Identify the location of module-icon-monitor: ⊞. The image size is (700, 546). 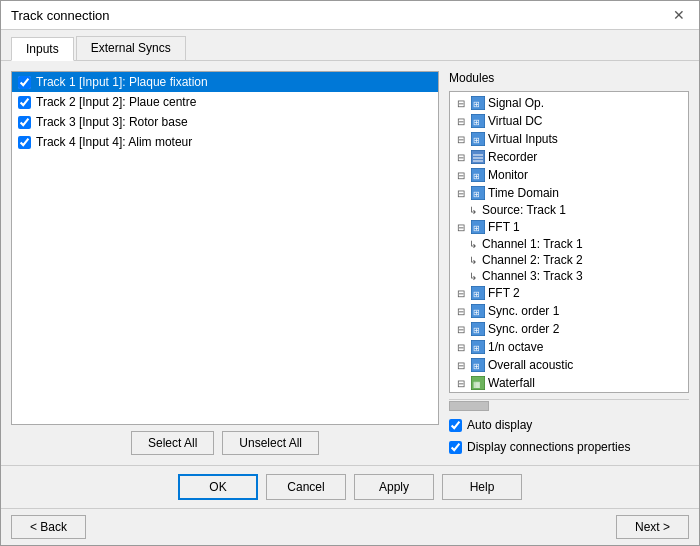
(478, 175).